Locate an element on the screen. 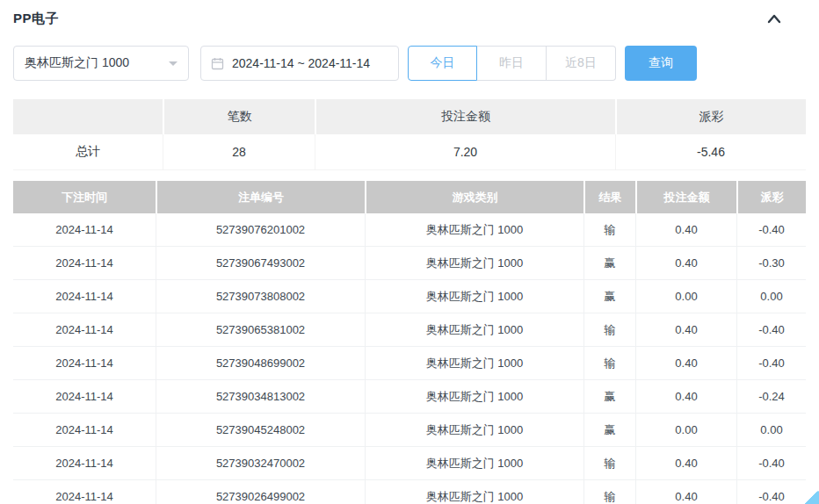 The width and height of the screenshot is (819, 504). quick-range-group: 今日 昨日 近8日 is located at coordinates (511, 63).